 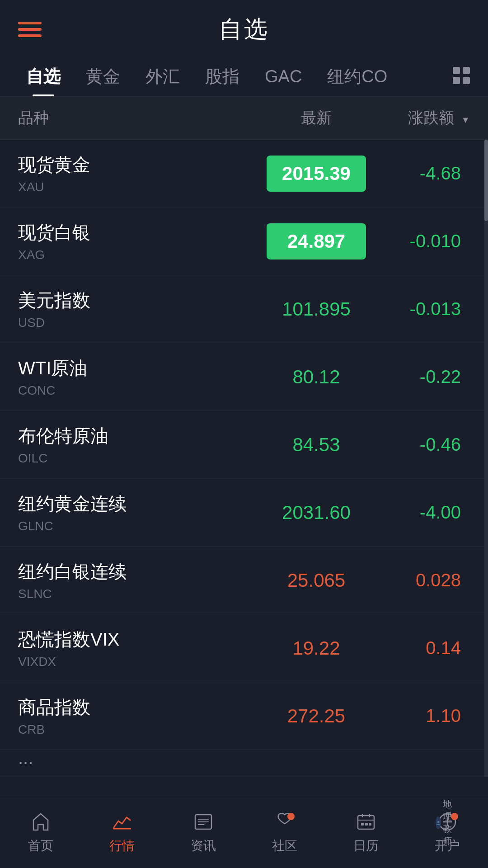 What do you see at coordinates (425, 309) in the screenshot?
I see `row-change: -0.013` at bounding box center [425, 309].